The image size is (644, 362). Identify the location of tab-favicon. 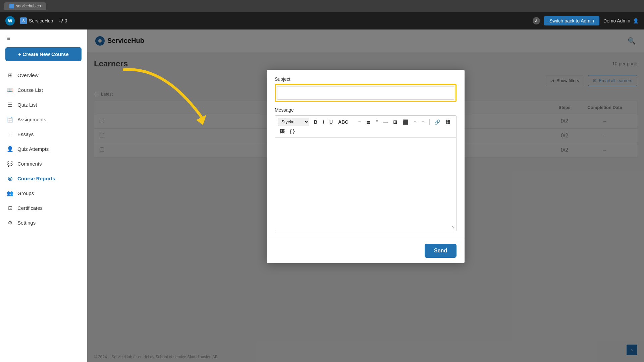
(12, 6).